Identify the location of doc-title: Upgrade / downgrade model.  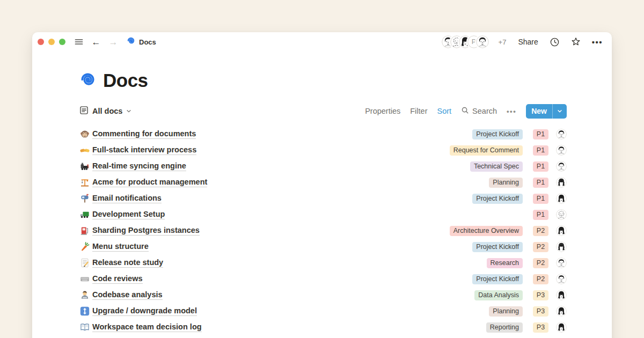
(145, 311).